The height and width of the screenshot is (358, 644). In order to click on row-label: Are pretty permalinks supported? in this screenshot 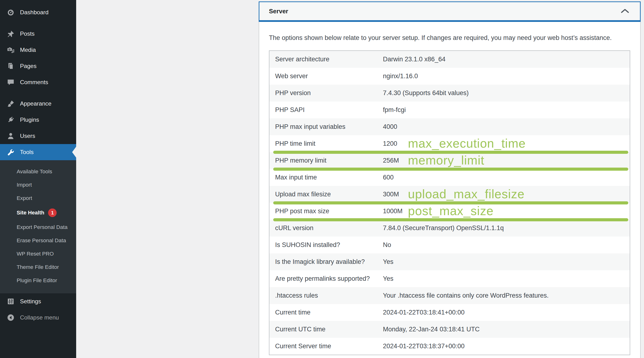, I will do `click(326, 279)`.